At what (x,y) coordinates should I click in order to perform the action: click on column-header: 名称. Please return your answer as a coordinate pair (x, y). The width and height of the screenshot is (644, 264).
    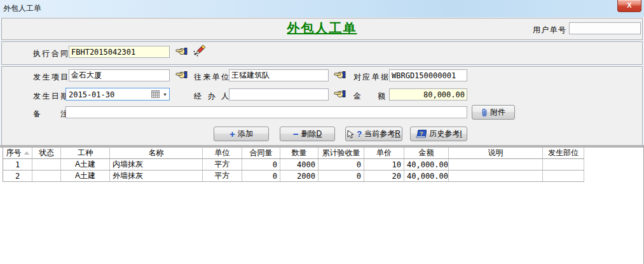
    Looking at the image, I should click on (156, 153).